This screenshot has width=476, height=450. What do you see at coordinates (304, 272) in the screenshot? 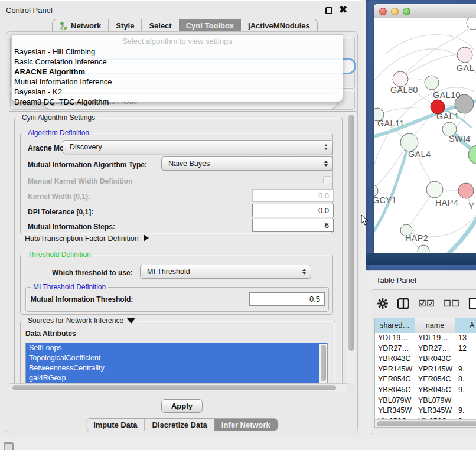
I see `combo-arrows-icon` at bounding box center [304, 272].